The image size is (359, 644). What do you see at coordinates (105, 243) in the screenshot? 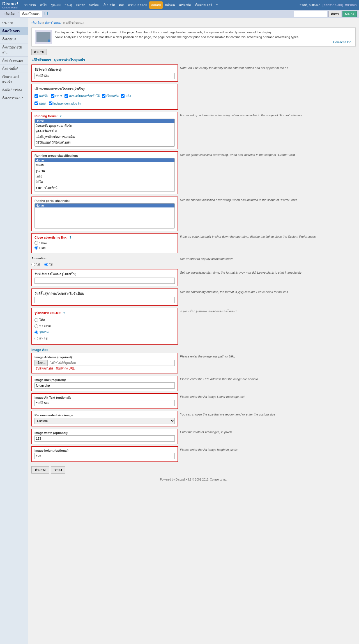
I see `close-ad-show: Show` at bounding box center [105, 243].